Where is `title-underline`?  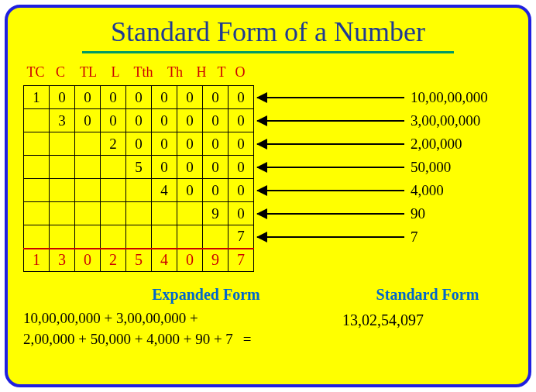 title-underline is located at coordinates (268, 53).